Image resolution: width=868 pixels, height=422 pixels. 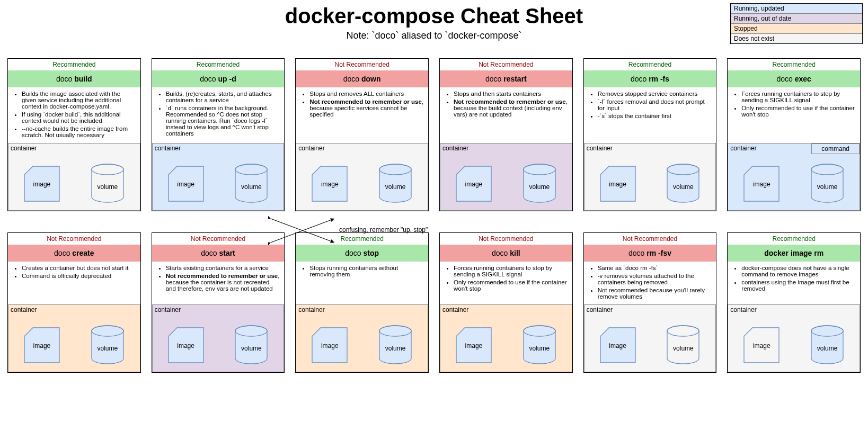 What do you see at coordinates (362, 283) in the screenshot?
I see `bullet-list: Stops running containers without removin…` at bounding box center [362, 283].